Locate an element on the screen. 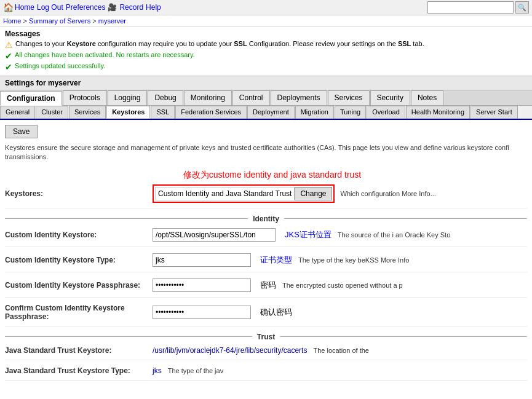  help-link: Help is located at coordinates (154, 7).